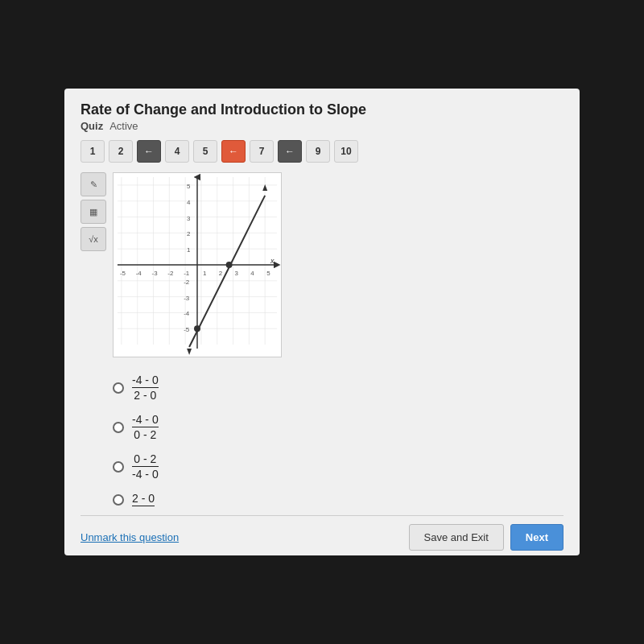 The height and width of the screenshot is (644, 644). What do you see at coordinates (219, 151) in the screenshot?
I see `nav-buttons-group: 12←45←7←910` at bounding box center [219, 151].